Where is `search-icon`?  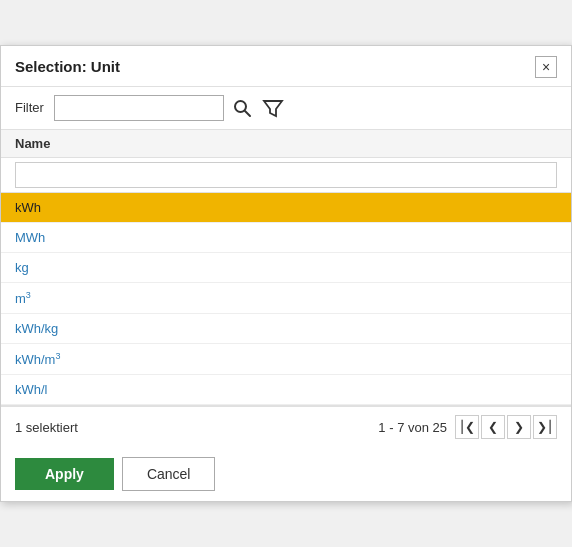
search-icon is located at coordinates (242, 108).